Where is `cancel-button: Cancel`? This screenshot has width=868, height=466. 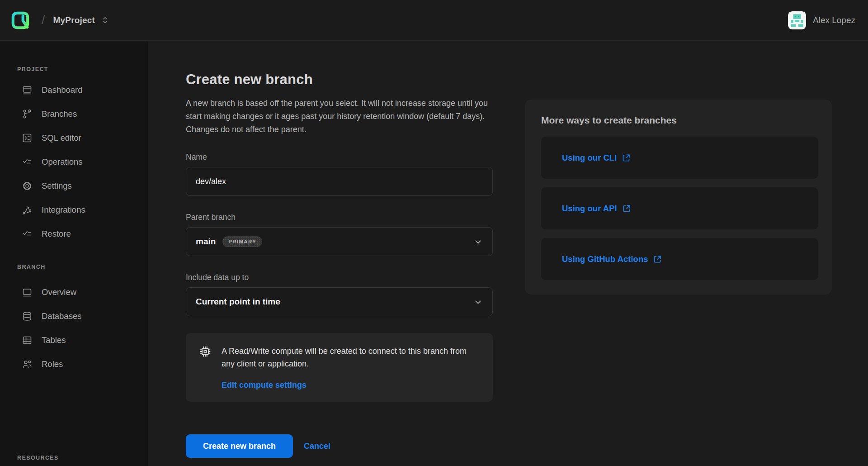
cancel-button: Cancel is located at coordinates (317, 446).